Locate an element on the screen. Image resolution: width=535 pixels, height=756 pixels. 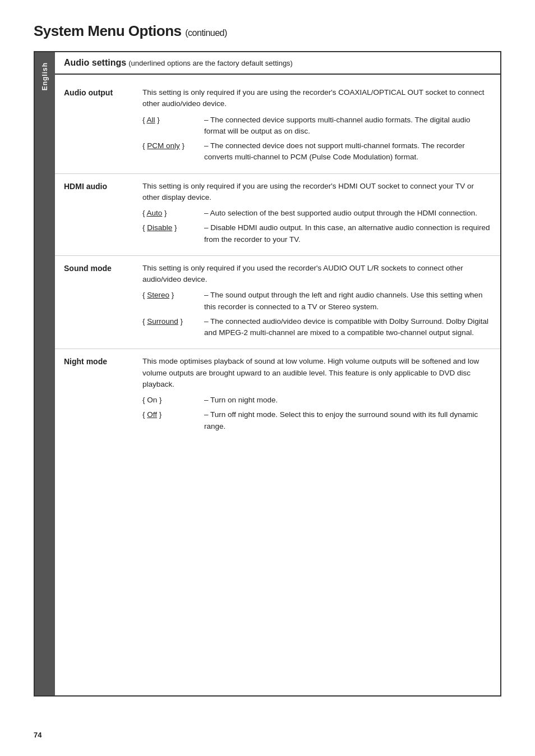
setting-row-night-mode: Night mode This mode optimises playback … is located at coordinates (278, 396).